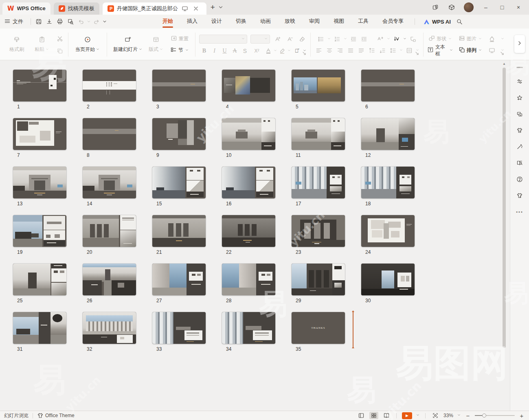 Image resolution: width=529 pixels, height=420 pixels. I want to click on highlight-chevron-icon, so click(289, 51).